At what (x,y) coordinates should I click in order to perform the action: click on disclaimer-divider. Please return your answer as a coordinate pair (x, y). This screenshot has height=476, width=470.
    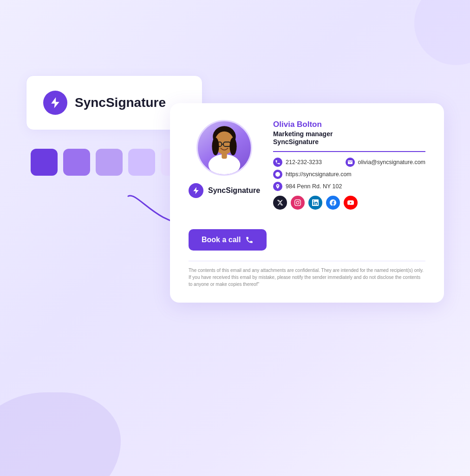
    Looking at the image, I should click on (307, 261).